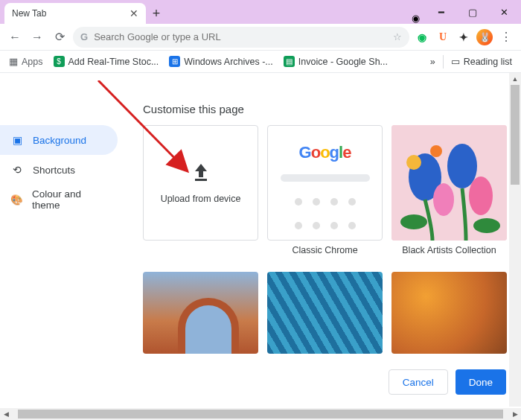 The image size is (521, 420). I want to click on extension-u-icon: U, so click(443, 37).